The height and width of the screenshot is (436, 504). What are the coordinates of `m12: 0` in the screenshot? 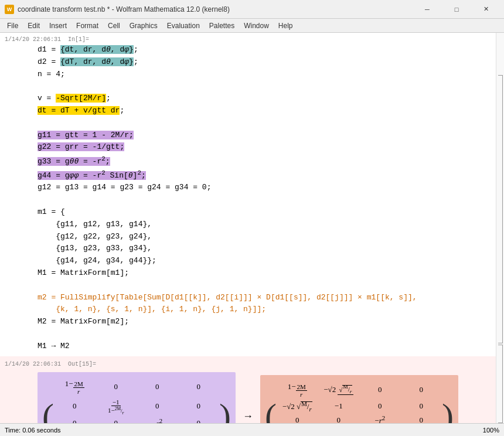 It's located at (116, 387).